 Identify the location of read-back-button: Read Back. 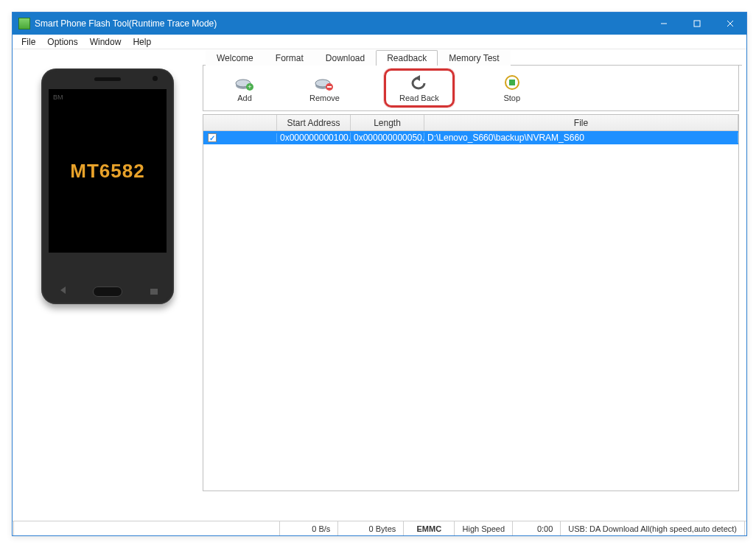
(419, 88).